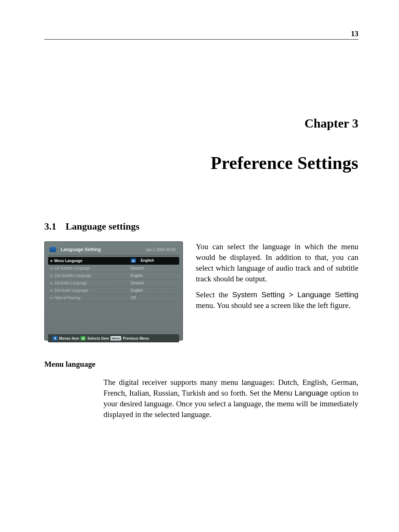 This screenshot has width=399, height=532. I want to click on osd-row-1st-subtitle-language: ▶ 1st Subtitle Language Deutsch, so click(114, 268).